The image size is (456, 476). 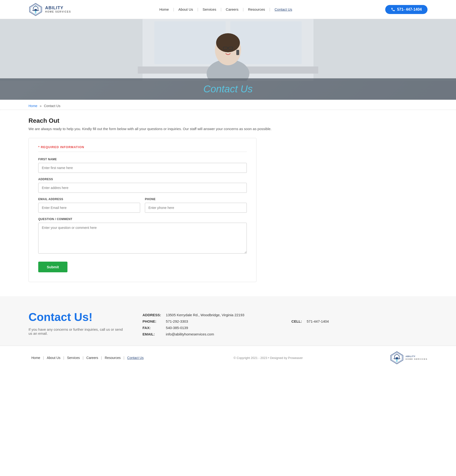 I want to click on breadcrumb-current: Contact Us, so click(x=52, y=106).